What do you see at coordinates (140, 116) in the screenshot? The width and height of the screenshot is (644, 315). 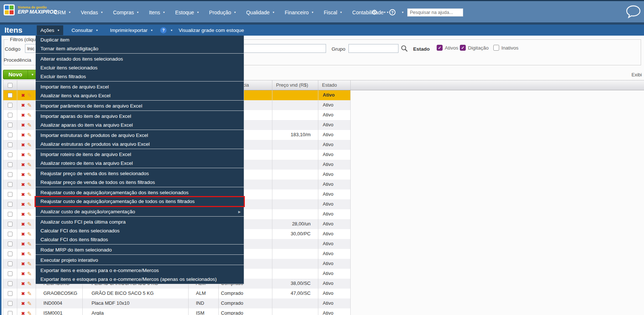 I see `menu-item-importar-aparas-do-item-de-arquivo-excel: Importar aparas do item de arquivo Excel` at bounding box center [140, 116].